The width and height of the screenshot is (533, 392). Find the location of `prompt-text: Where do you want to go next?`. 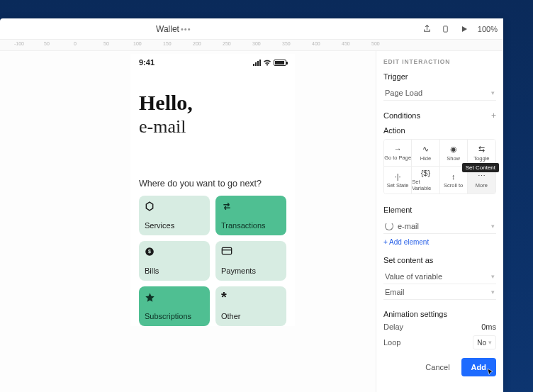

prompt-text: Where do you want to go next? is located at coordinates (213, 170).